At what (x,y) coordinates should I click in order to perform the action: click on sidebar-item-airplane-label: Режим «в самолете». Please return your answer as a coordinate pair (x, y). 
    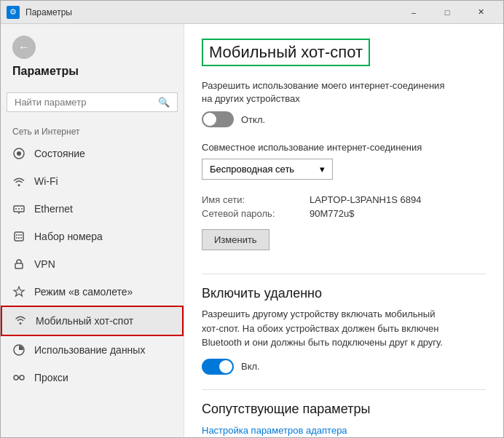
    Looking at the image, I should click on (83, 292).